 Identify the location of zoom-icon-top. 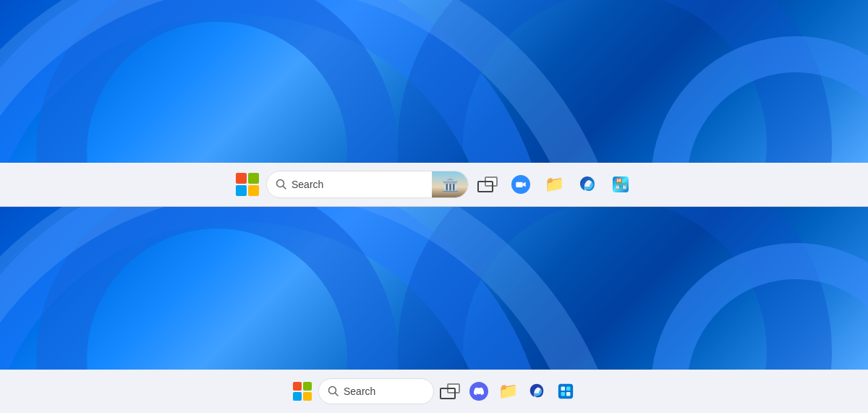
(521, 184).